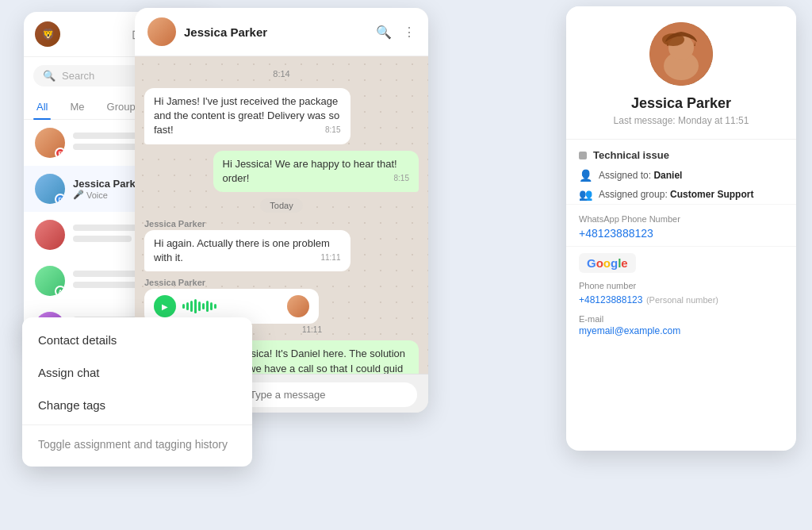  Describe the element at coordinates (681, 325) in the screenshot. I see `email-detail: E-mail myemail@example.com` at that location.